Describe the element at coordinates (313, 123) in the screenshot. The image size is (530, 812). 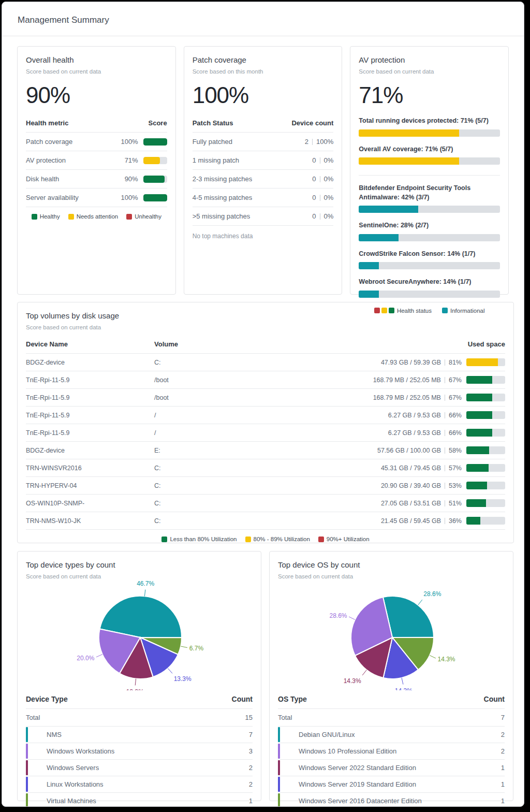
I see `device-count-column: Device count` at that location.